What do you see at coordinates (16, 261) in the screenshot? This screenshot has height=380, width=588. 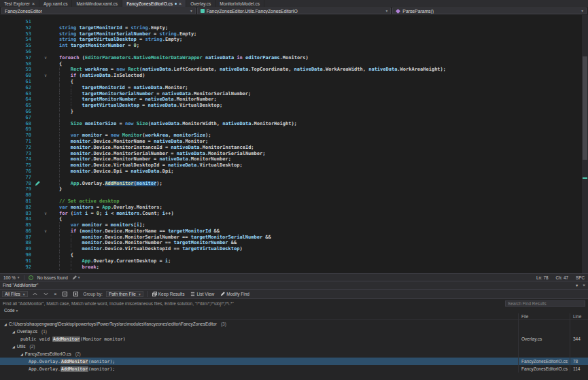 I see `line-number: 91` at bounding box center [16, 261].